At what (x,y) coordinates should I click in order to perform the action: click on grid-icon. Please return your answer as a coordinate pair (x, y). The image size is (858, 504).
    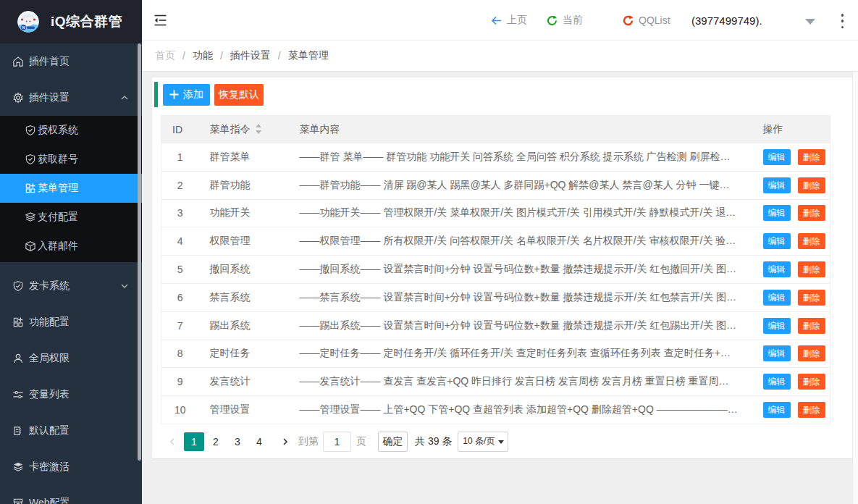
    Looking at the image, I should click on (18, 322).